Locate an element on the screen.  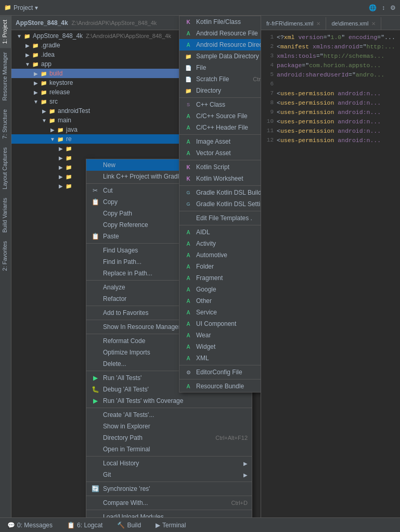
menu-item-show-explorer: Show in Explorer is located at coordinates (169, 426).